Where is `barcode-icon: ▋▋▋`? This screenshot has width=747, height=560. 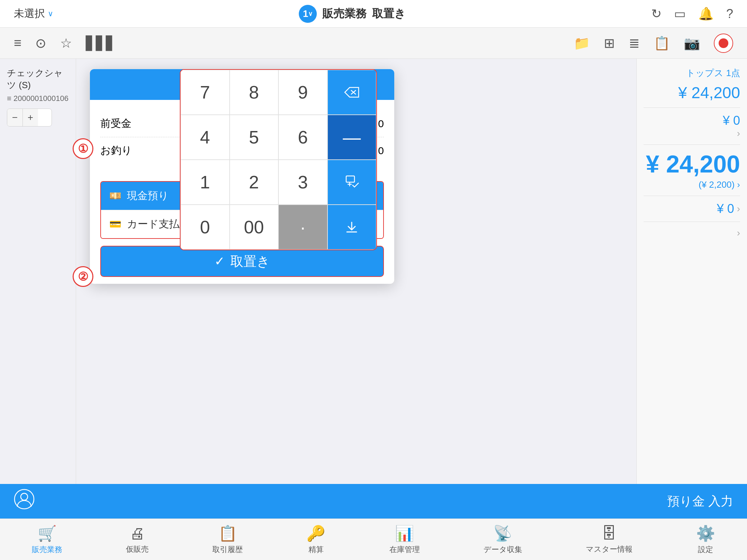
barcode-icon: ▋▋▋ is located at coordinates (101, 43).